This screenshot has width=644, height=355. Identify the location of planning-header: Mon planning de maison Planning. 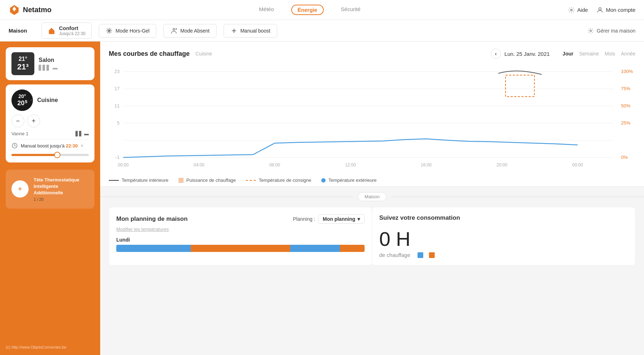
(240, 219).